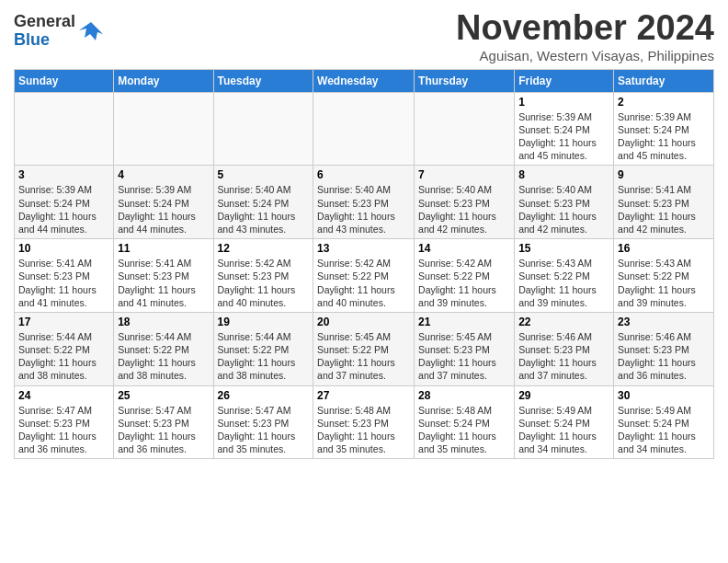 Image resolution: width=728 pixels, height=563 pixels. I want to click on calendar-cell: 12Sunrise: 5:42 AM Sunset: 5:23 PM Dayli…, so click(263, 276).